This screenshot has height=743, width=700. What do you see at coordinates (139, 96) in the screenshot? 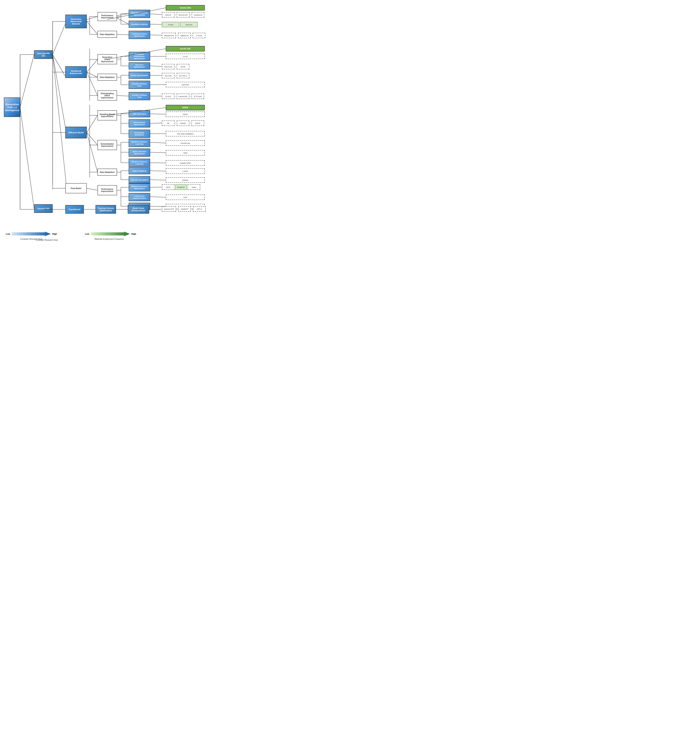
I see `vae-gumbel2-node: Gumbel Softmax Trick` at bounding box center [139, 96].